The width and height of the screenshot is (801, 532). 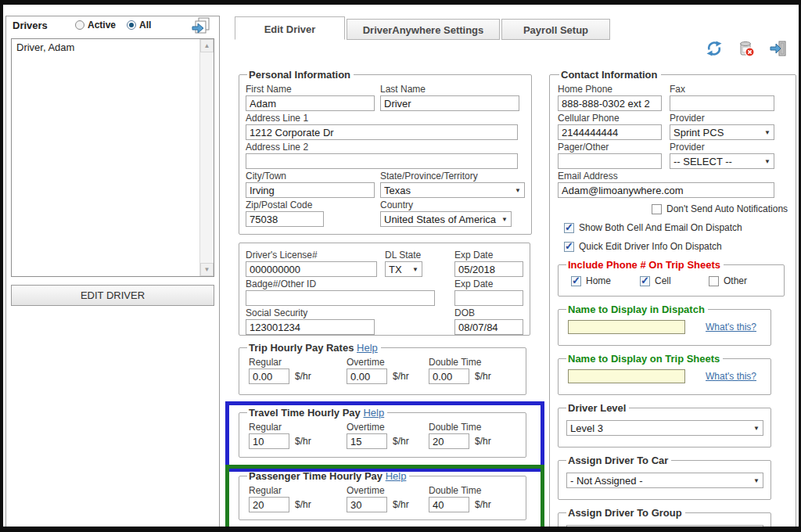 What do you see at coordinates (297, 427) in the screenshot?
I see `travel-regular-label: Regular` at bounding box center [297, 427].